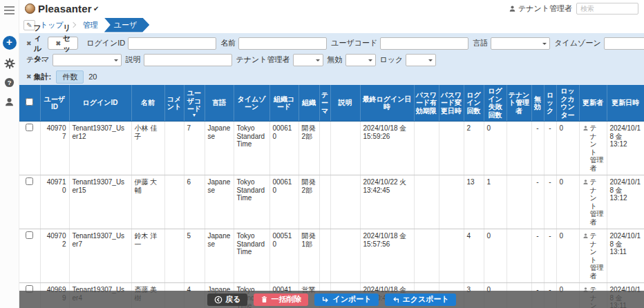 The height and width of the screenshot is (308, 644). Describe the element at coordinates (55, 256) in the screenshot. I see `cell-user-id: 409702` at that location.